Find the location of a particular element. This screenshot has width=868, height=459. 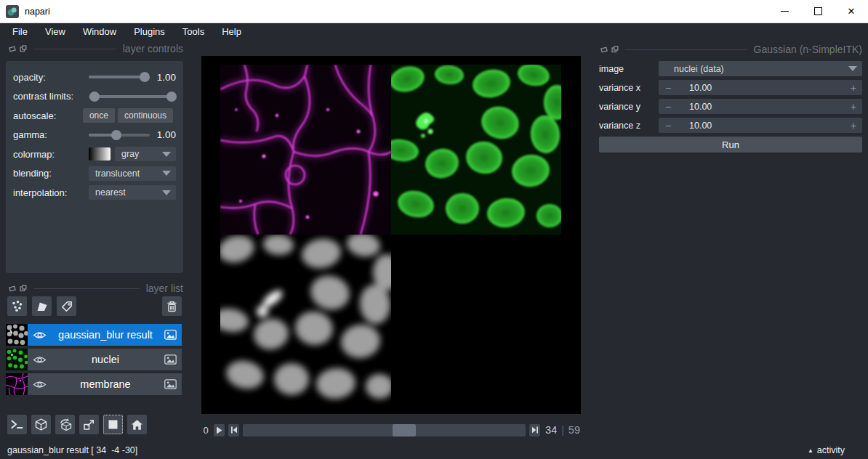

autoscale-continuous-button: continuous is located at coordinates (145, 115).